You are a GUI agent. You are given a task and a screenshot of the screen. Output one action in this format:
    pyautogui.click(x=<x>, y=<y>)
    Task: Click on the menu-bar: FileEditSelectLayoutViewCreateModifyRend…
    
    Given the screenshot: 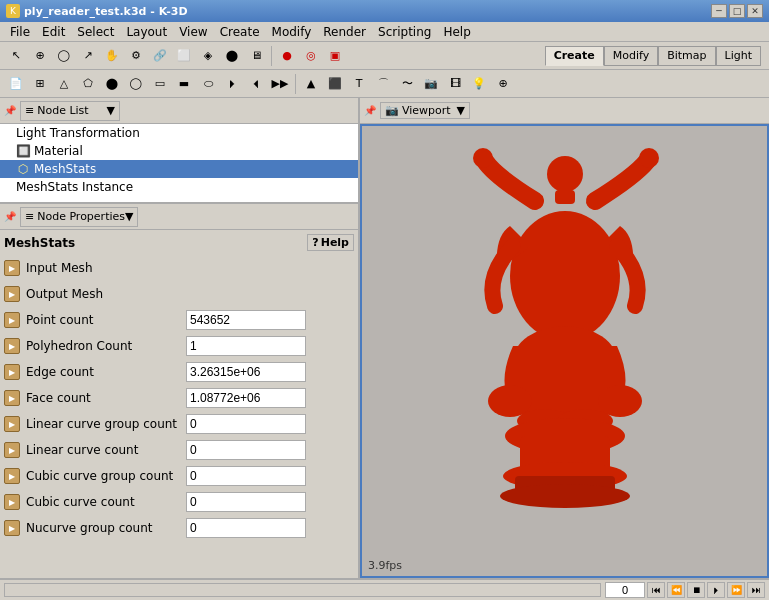 What is the action you would take?
    pyautogui.click(x=384, y=32)
    